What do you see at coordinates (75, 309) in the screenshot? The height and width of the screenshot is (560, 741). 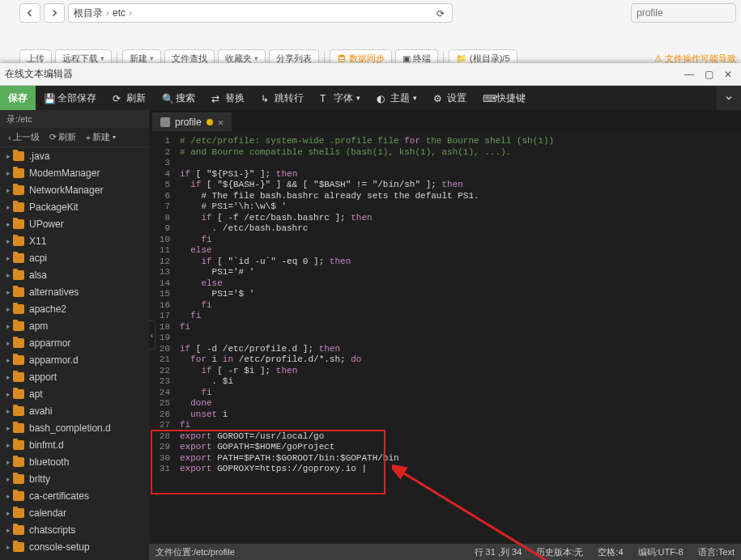 I see `tree-folder-item: ▸apache2` at bounding box center [75, 309].